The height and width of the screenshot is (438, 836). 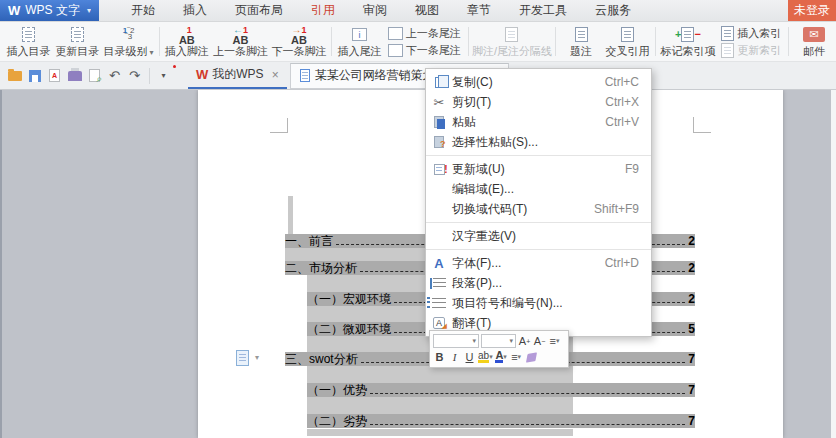 I want to click on redo-icon: ↷, so click(x=134, y=76).